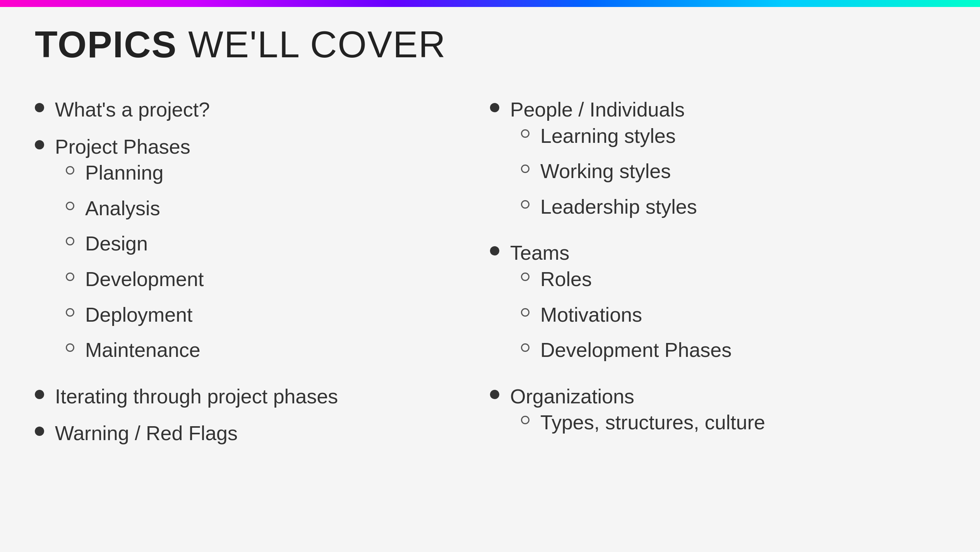 This screenshot has width=980, height=552. I want to click on list-item: Types, structures, culture, so click(628, 423).